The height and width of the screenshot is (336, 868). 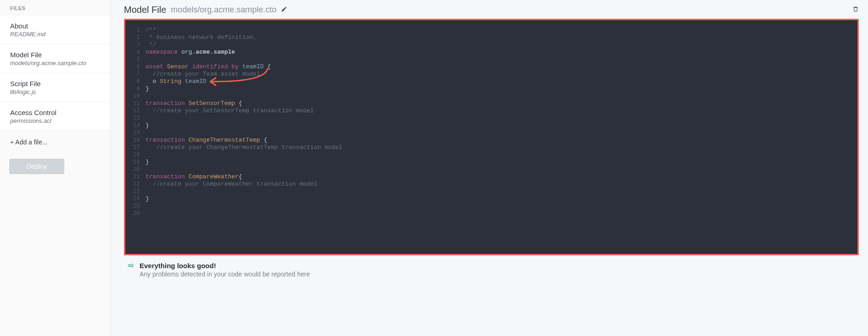 What do you see at coordinates (224, 10) in the screenshot?
I see `editor-path: models/org.acme.sample.cto` at bounding box center [224, 10].